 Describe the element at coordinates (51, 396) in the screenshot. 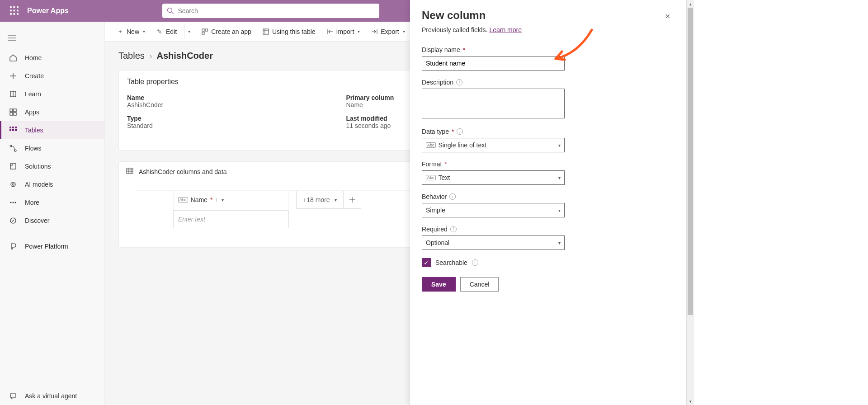

I see `nav-item-label: Ask a virtual agent` at that location.